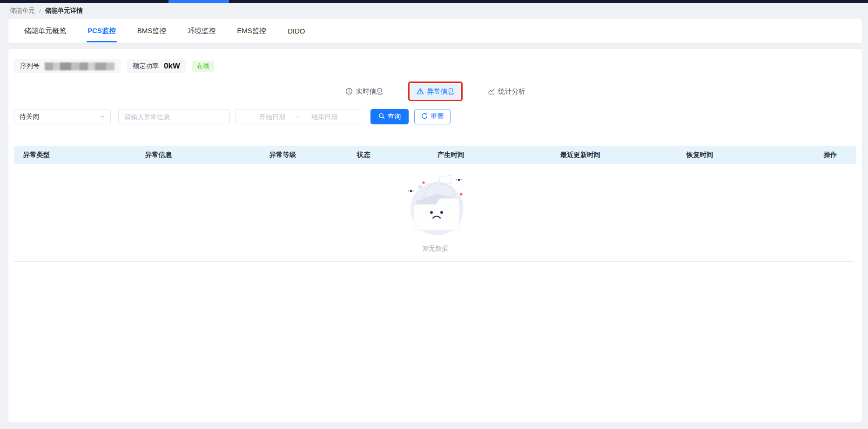  Describe the element at coordinates (298, 116) in the screenshot. I see `date-range-picker: ~` at that location.